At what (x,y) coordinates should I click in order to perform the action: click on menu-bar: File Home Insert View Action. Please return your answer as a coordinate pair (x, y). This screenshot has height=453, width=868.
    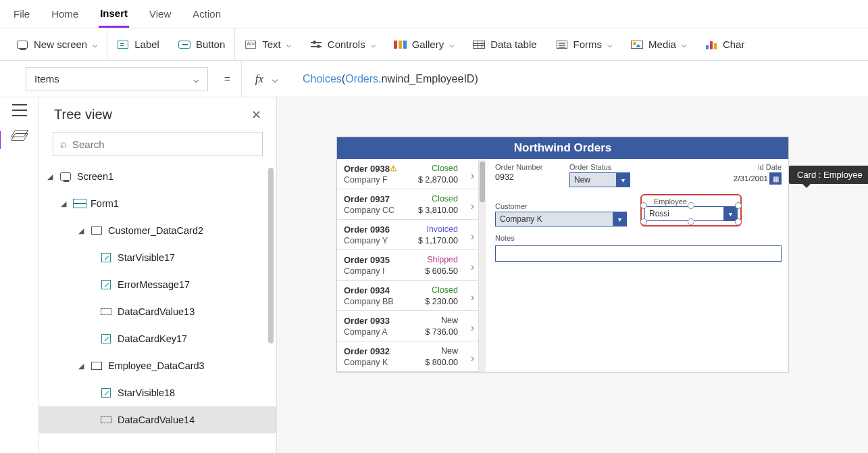
    Looking at the image, I should click on (434, 14).